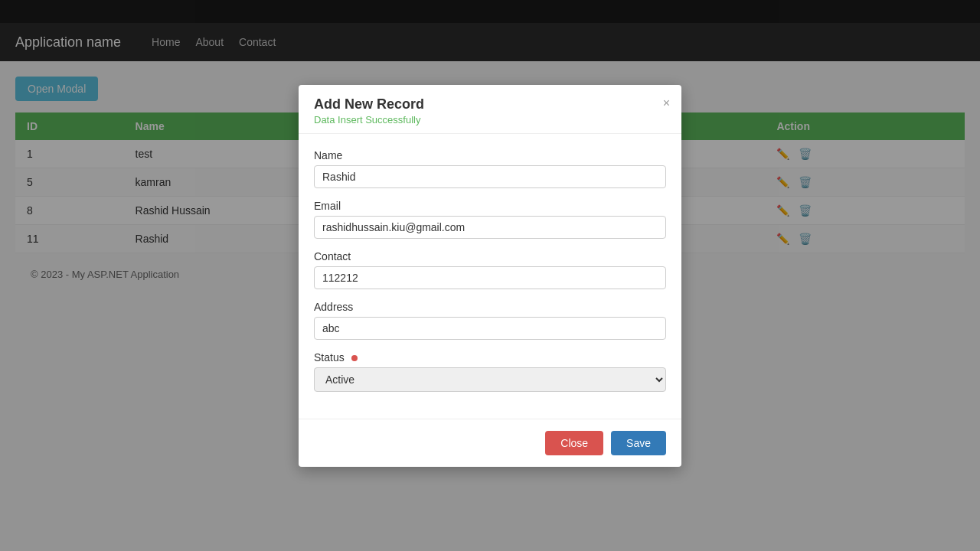  I want to click on modal-title: Add New Record, so click(490, 104).